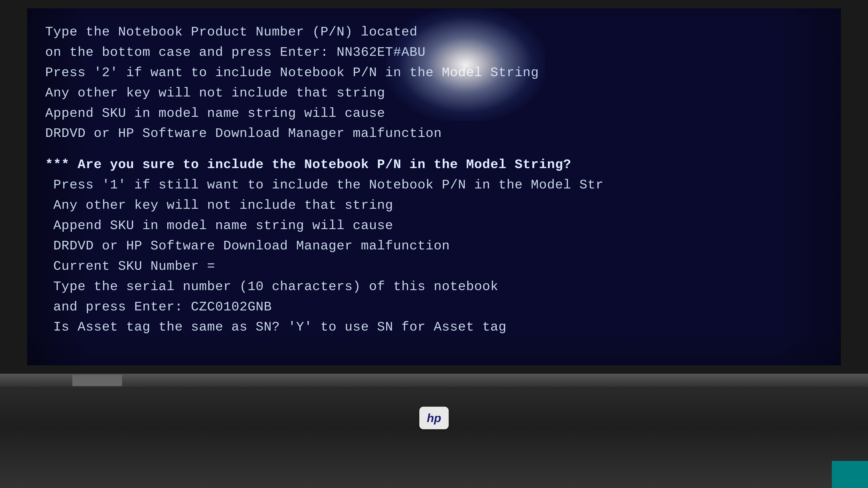  Describe the element at coordinates (434, 287) in the screenshot. I see `terminal-line-line13: Type the serial number (10 characters) o…` at that location.